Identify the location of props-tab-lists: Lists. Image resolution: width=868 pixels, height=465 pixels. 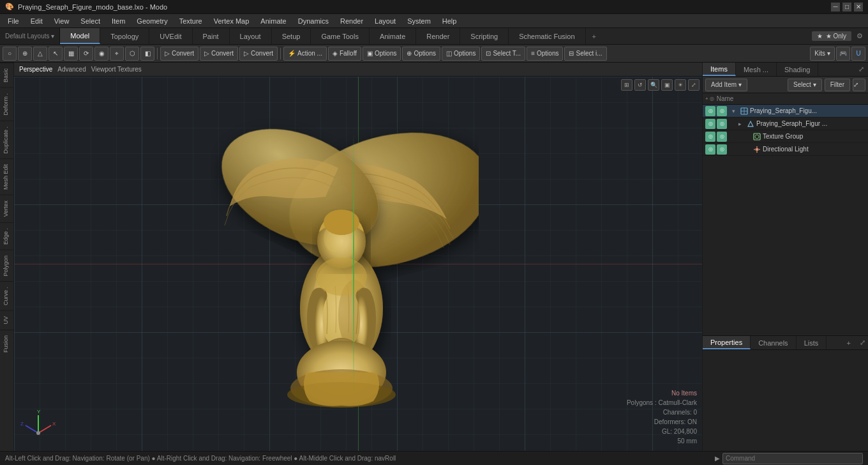
(812, 342).